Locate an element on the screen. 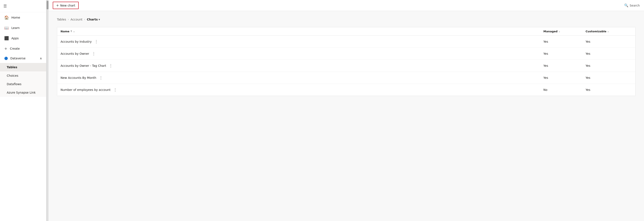 The image size is (644, 221). breadcrumb-current-label: Charts is located at coordinates (92, 20).